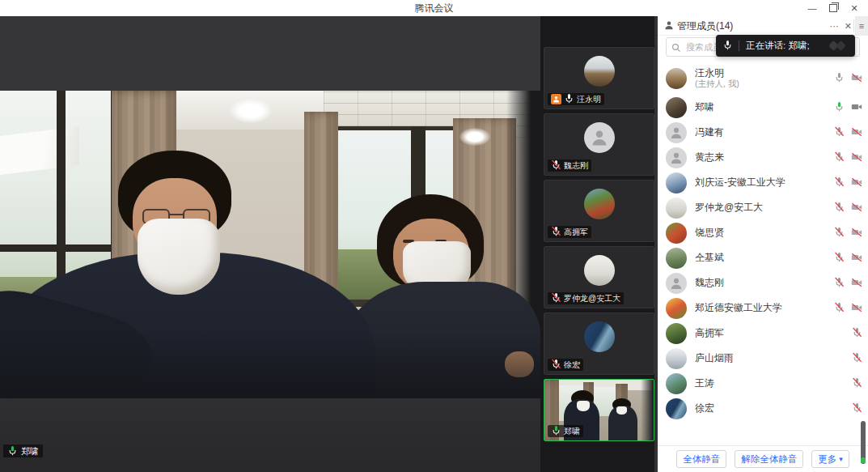 This screenshot has width=868, height=472. What do you see at coordinates (576, 232) in the screenshot?
I see `participant-name: 高拥军` at bounding box center [576, 232].